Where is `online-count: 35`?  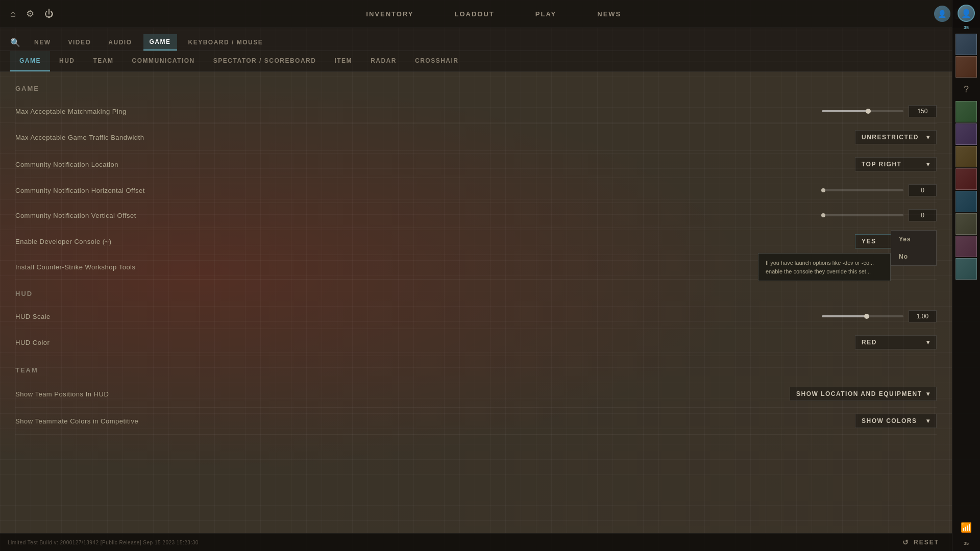
online-count: 35 is located at coordinates (966, 28).